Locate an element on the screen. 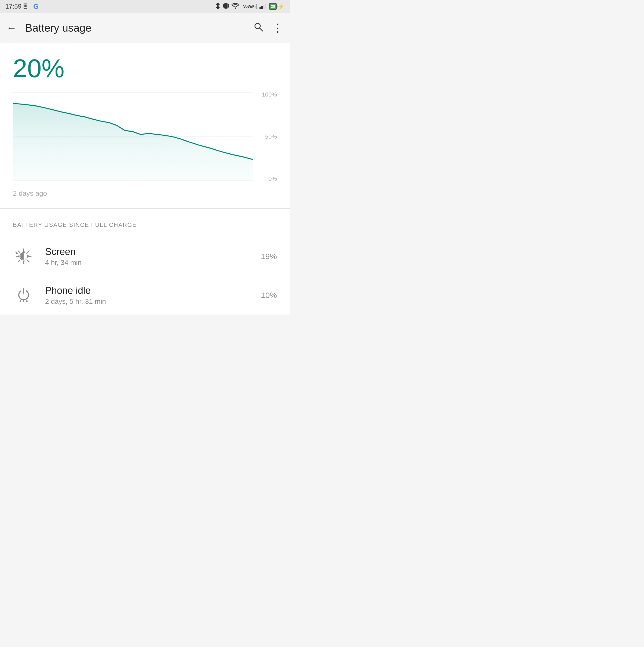  screen-icon is located at coordinates (23, 256).